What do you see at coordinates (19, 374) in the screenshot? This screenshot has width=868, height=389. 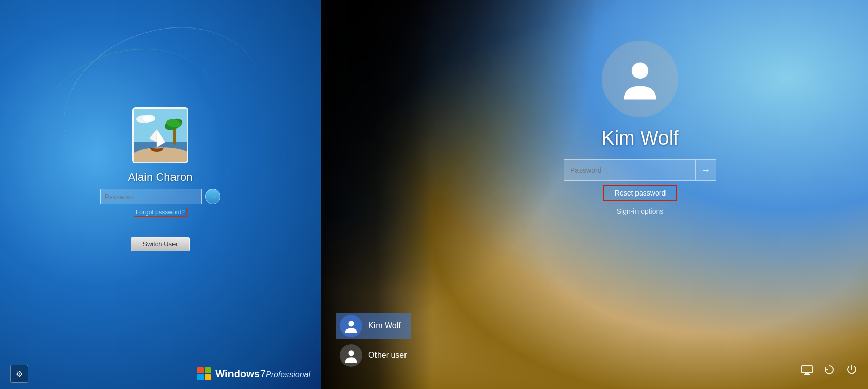 I see `win7-ease-icon: ⚙` at bounding box center [19, 374].